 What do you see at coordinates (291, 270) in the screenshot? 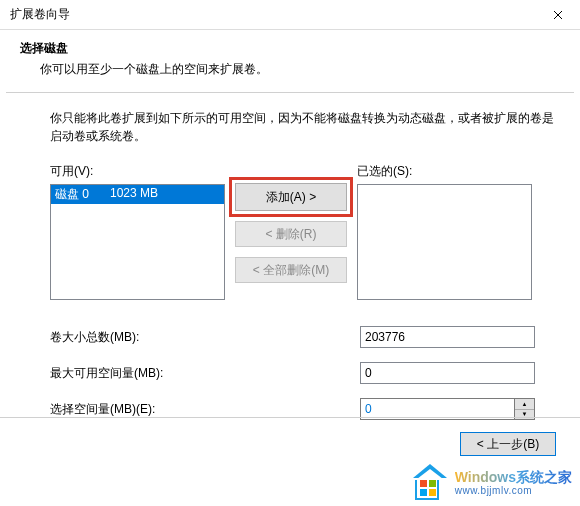
I see `remove-all-button: < 全部删除(M)` at bounding box center [291, 270].